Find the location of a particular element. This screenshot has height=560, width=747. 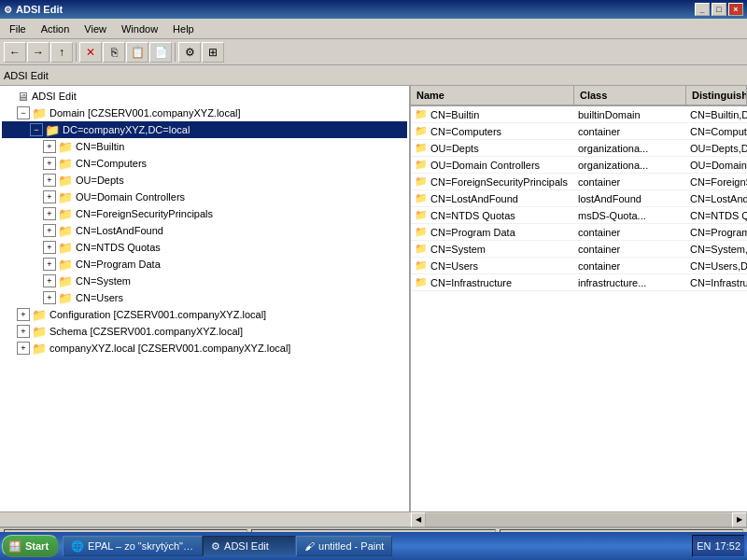

list-row: 📁CN=Builtin builtinDomain CN=Builtin,DC=… is located at coordinates (579, 115).